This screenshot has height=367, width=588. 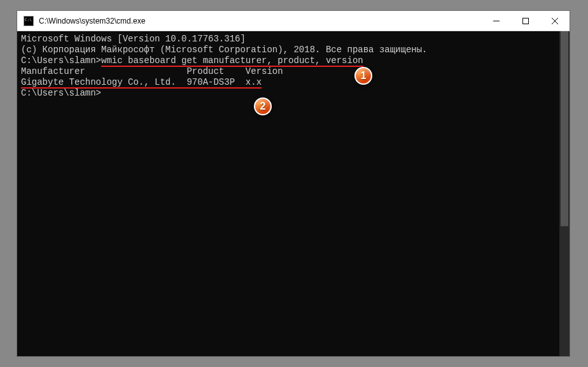 I want to click on command-line: C:\Users\slamn>wmic baseboard get manufa…, so click(x=288, y=61).